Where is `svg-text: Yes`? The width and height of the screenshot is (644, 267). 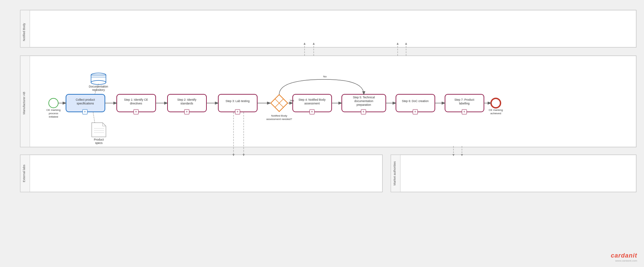 svg-text: Yes is located at coordinates (292, 101).